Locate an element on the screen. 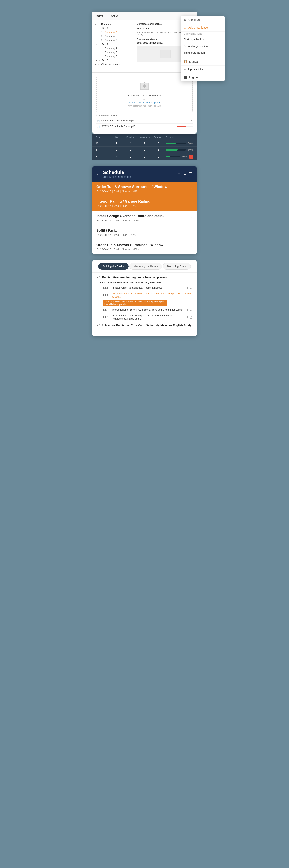 Image resolution: width=289 pixels, height=868 pixels. file-name-2: SME-X DE Verkaufs GmbH.pdf is located at coordinates (138, 127).